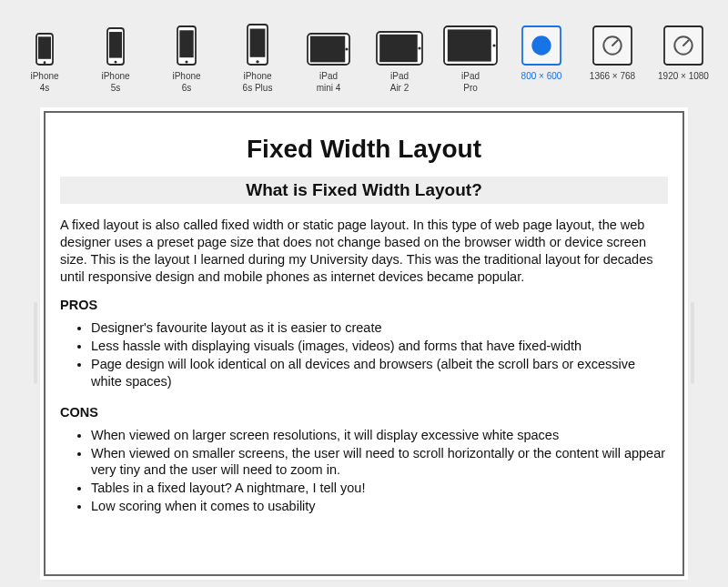 The image size is (728, 587). What do you see at coordinates (470, 89) in the screenshot?
I see `device-sublabel: Pro` at bounding box center [470, 89].